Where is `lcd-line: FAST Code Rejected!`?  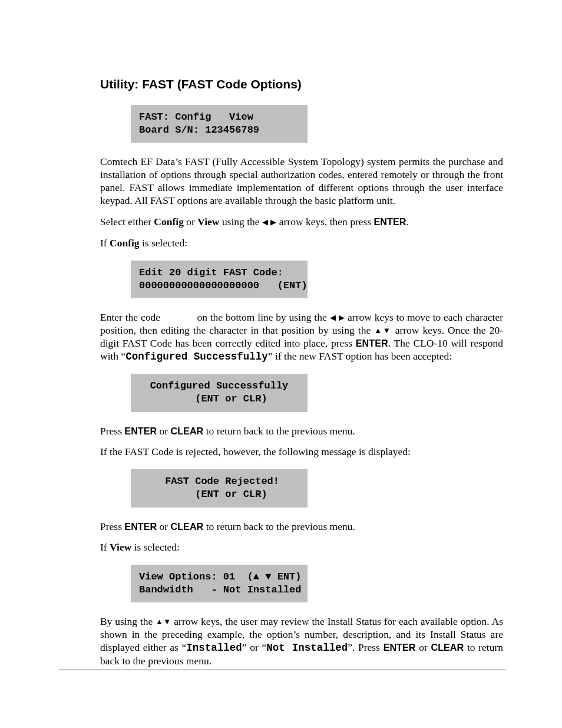
lcd-line: FAST Code Rejected! is located at coordinates (219, 481).